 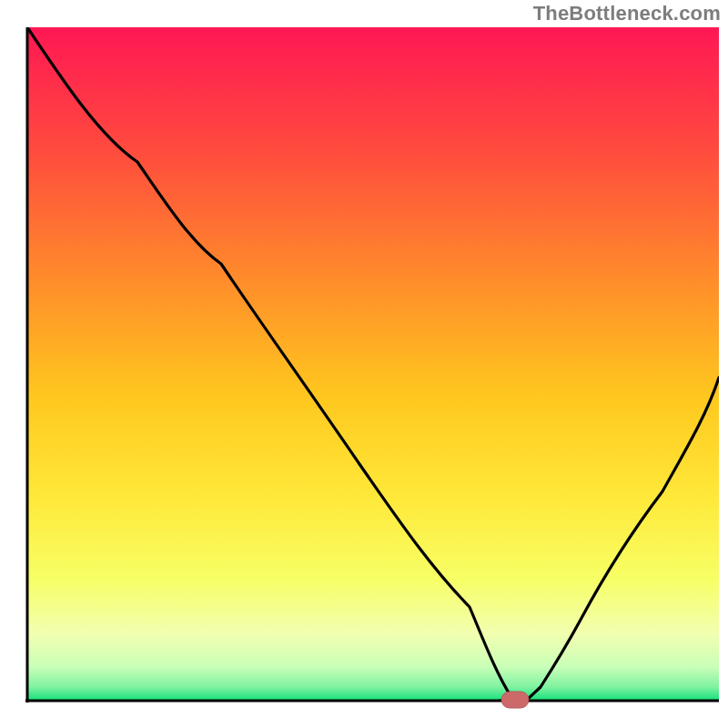 I want to click on optimal-point-marker, so click(x=515, y=700).